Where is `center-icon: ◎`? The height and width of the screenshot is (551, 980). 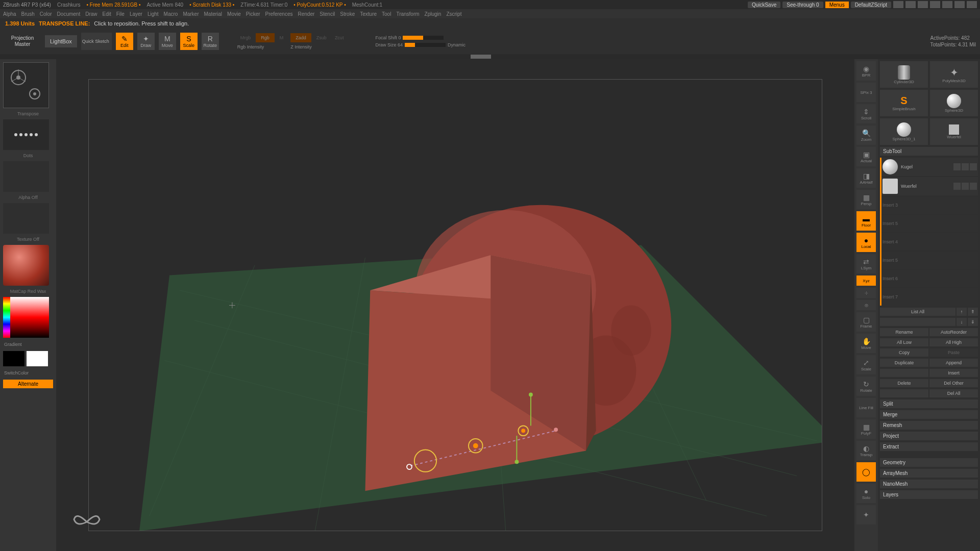 center-icon: ◎ is located at coordinates (866, 305).